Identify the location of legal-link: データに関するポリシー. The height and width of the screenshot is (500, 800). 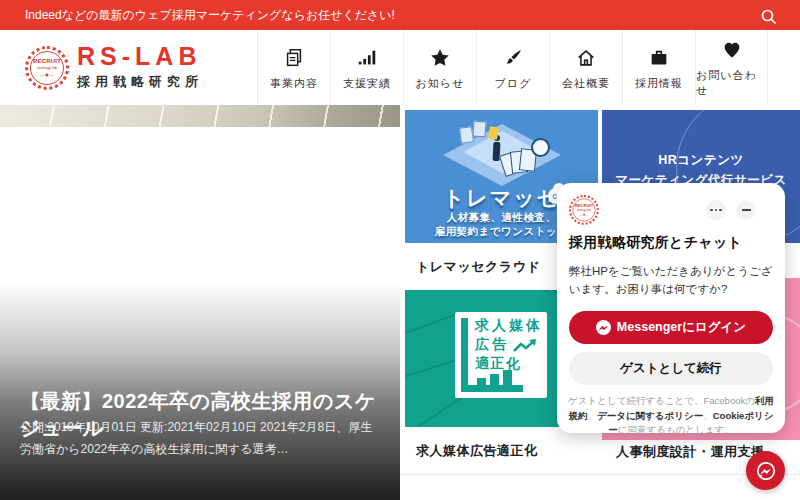
(650, 416).